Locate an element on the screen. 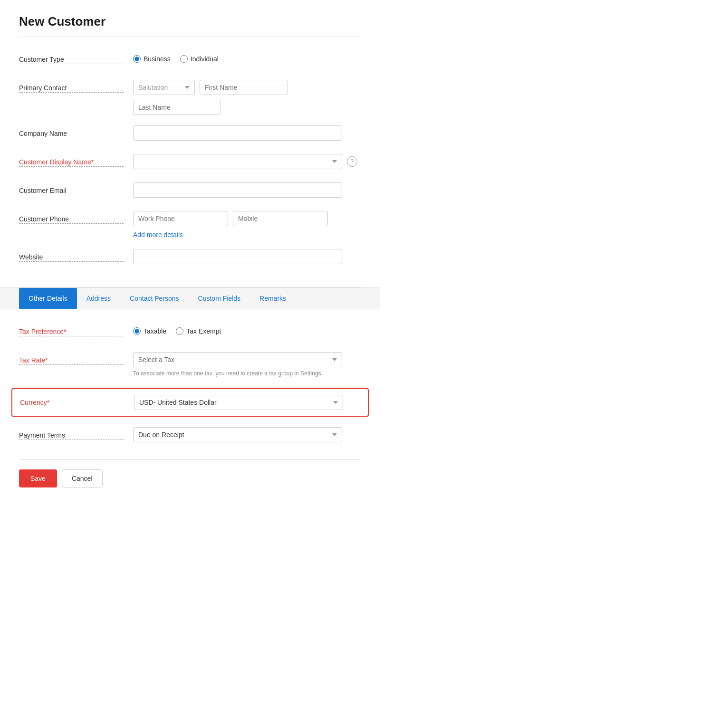  add-more-details-link: Add more details is located at coordinates (158, 235).